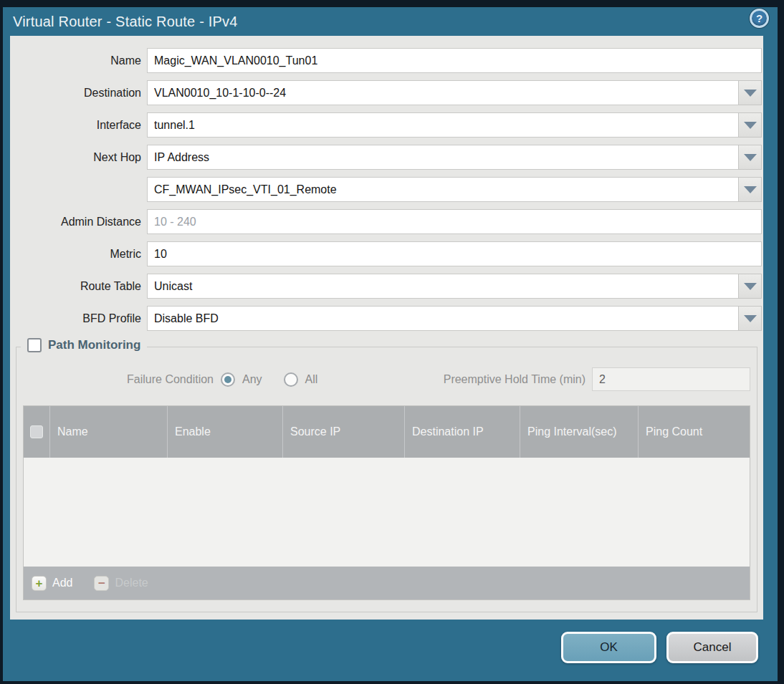 Image resolution: width=784 pixels, height=684 pixels. I want to click on admin-distance-input, so click(454, 222).